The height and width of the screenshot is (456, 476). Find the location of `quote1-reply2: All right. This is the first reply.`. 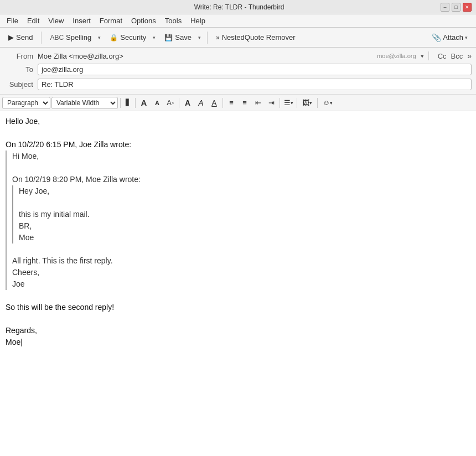

quote1-reply2: All right. This is the first reply. is located at coordinates (241, 261).